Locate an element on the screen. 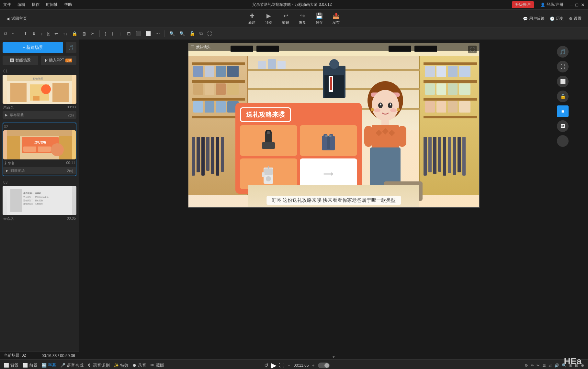  scene-item-2: 02 送礼攻略 未命名 is located at coordinates (40, 149).